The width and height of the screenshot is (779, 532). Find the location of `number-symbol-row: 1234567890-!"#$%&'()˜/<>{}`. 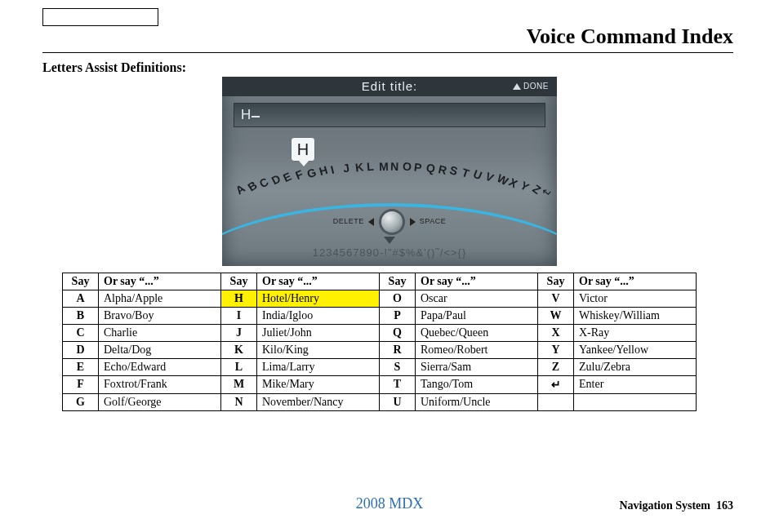

number-symbol-row: 1234567890-!"#$%&'()˜/<>{} is located at coordinates (390, 253).